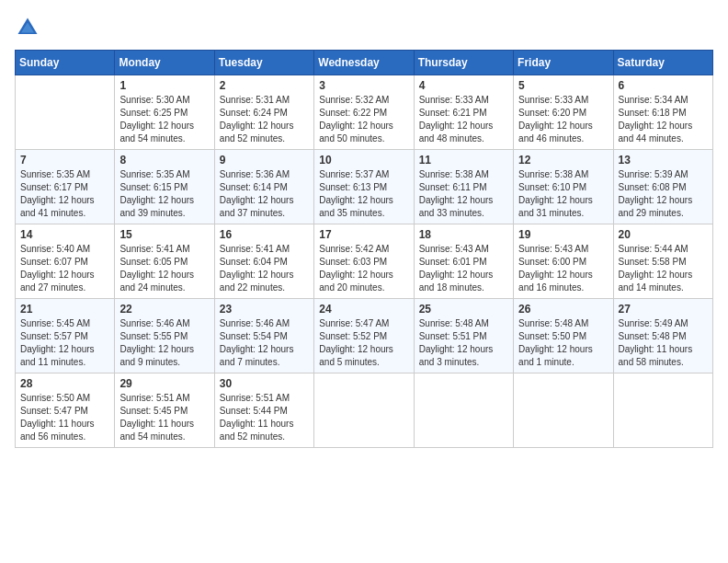 This screenshot has height=563, width=728. What do you see at coordinates (265, 418) in the screenshot?
I see `day-info: Sunrise: 5:51 AM Sunset: 5:44 PM Dayligh…` at bounding box center [265, 418].